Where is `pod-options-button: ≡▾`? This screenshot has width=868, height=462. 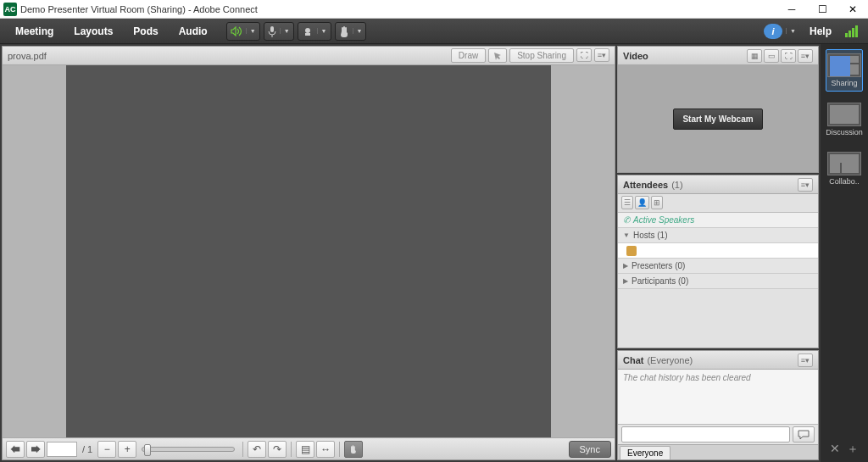
pod-options-button: ≡▾ is located at coordinates (602, 55).